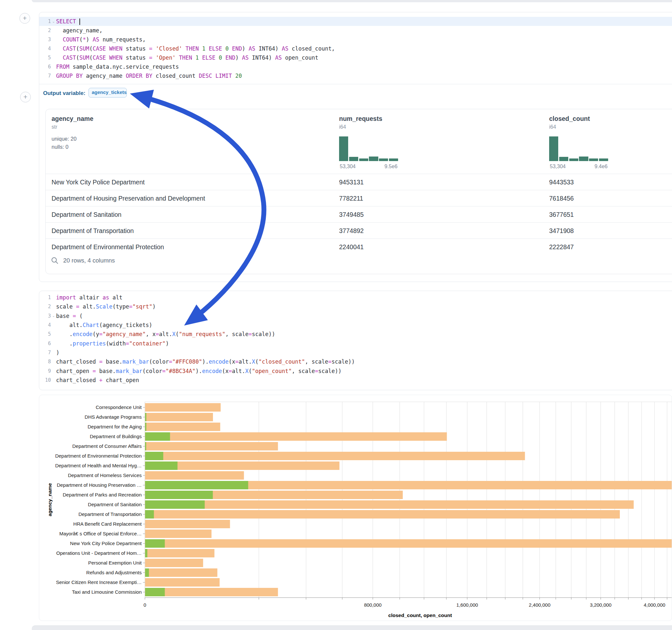 This screenshot has height=630, width=672. I want to click on code-text: chart_closed + chart_open, so click(97, 380).